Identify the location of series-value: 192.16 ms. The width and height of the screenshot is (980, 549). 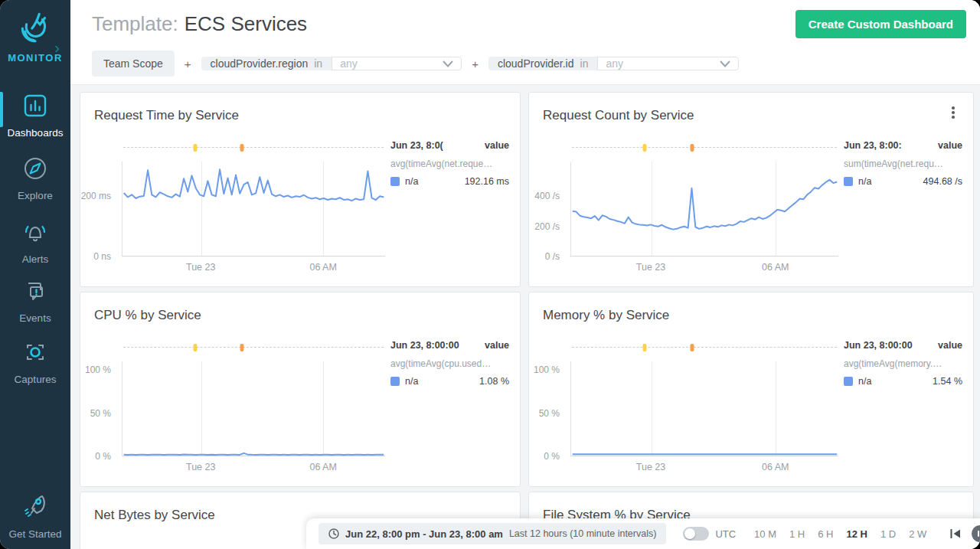
(487, 181).